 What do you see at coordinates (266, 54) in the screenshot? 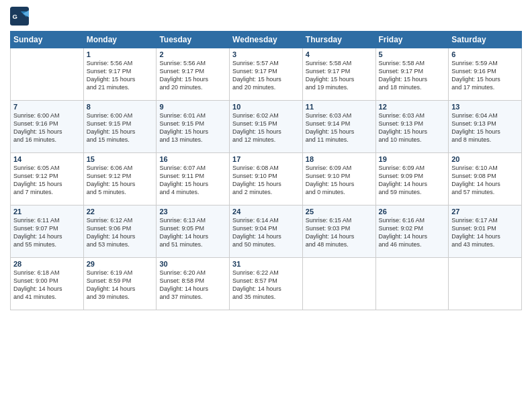
I see `day-number: 3` at bounding box center [266, 54].